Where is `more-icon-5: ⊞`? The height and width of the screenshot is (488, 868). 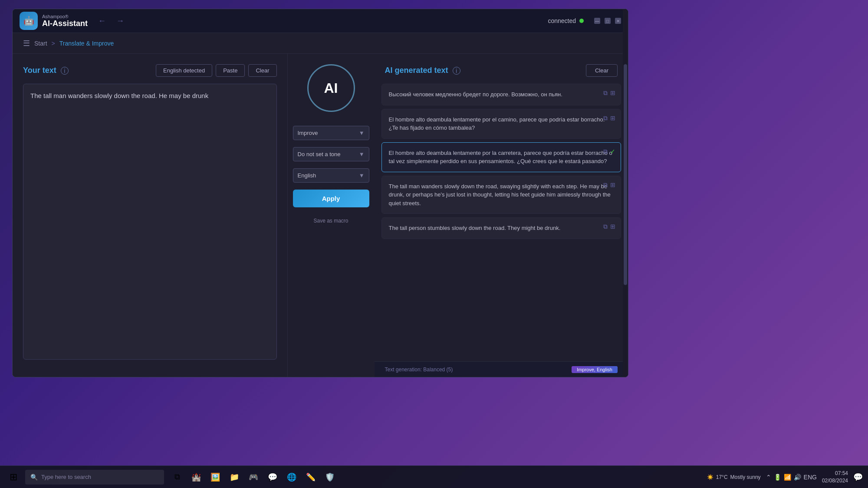
more-icon-5: ⊞ is located at coordinates (613, 226).